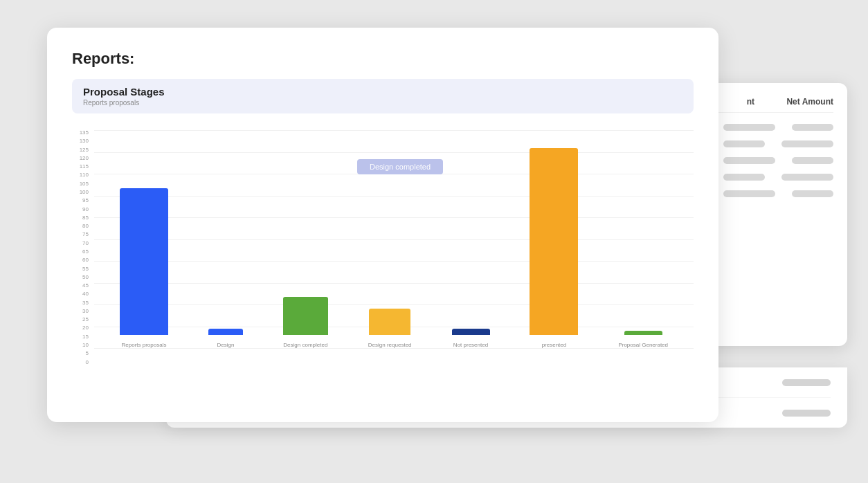  What do you see at coordinates (554, 248) in the screenshot?
I see `bar-group-presented: presented` at bounding box center [554, 248].